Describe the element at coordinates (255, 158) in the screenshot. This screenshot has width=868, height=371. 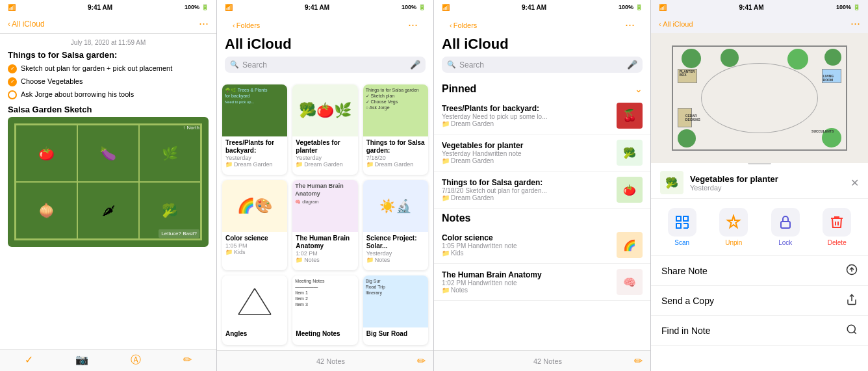
I see `note-date-0: Yesterday` at that location.